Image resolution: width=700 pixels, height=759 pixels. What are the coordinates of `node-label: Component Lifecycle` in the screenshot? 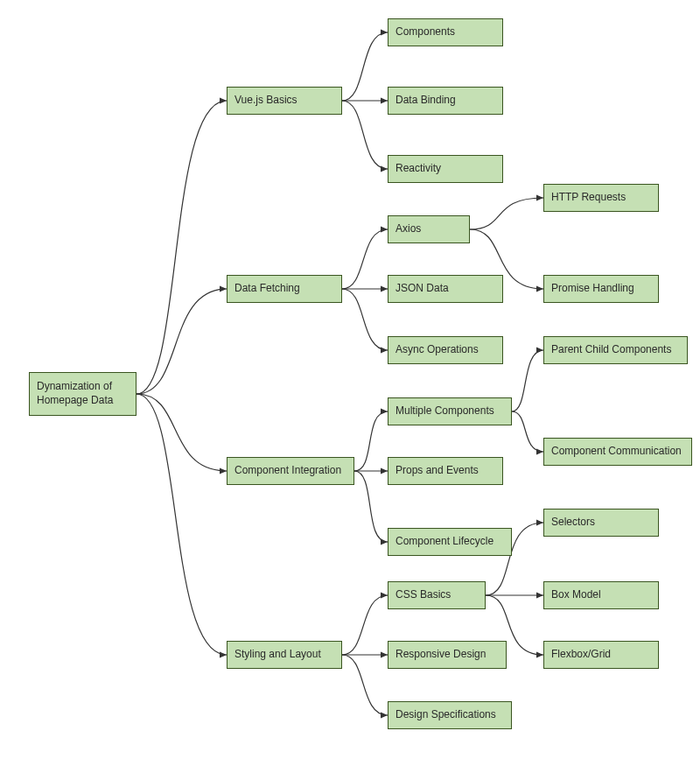 It's located at (444, 542).